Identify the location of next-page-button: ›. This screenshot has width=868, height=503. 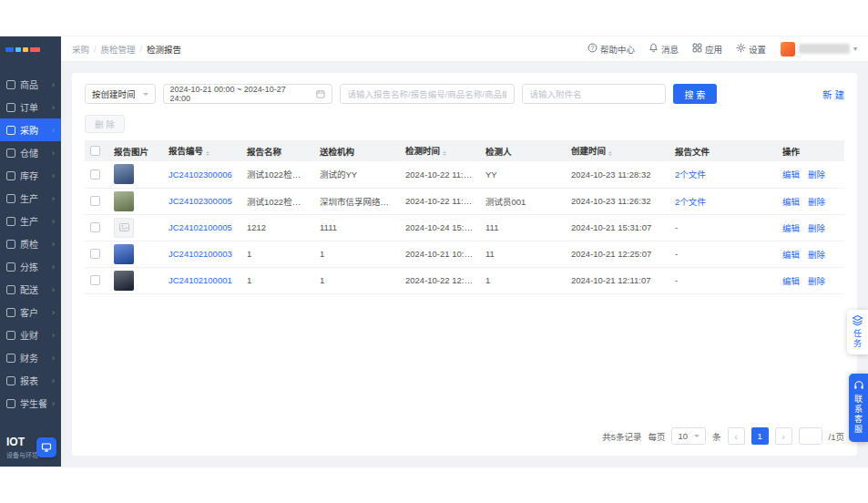
(783, 436).